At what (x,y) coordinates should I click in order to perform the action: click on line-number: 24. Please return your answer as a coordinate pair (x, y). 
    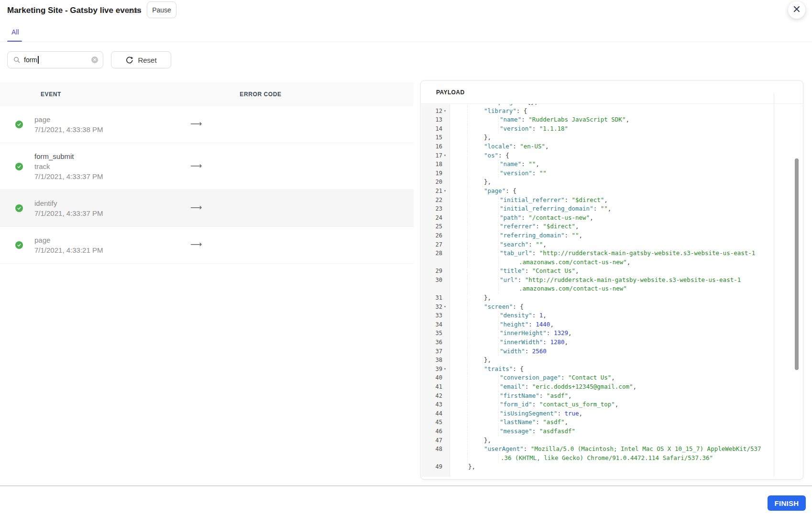
    Looking at the image, I should click on (432, 218).